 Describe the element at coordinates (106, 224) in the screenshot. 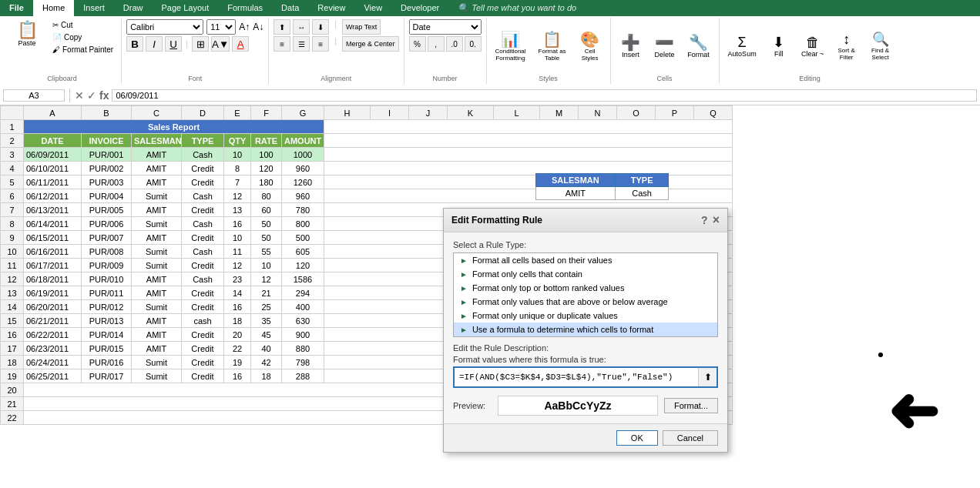

I see `cell-b8: PUR/006` at that location.